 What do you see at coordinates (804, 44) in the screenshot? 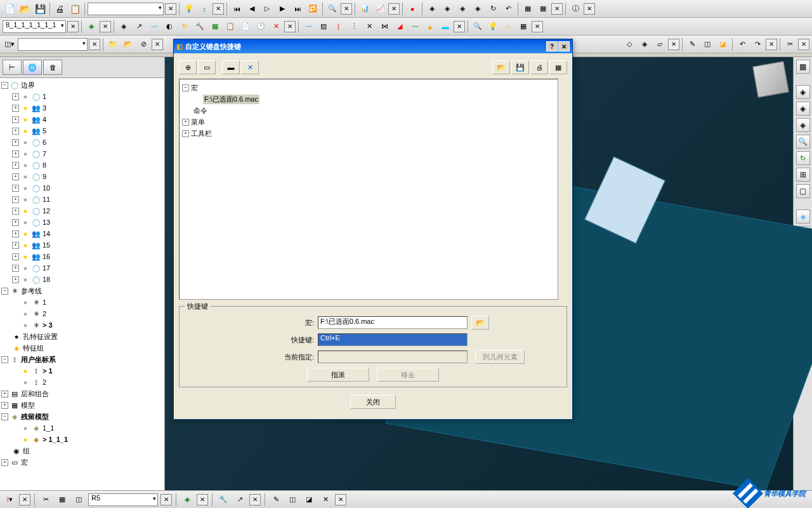
I see `close-toolbar-16: ✕` at bounding box center [804, 44].